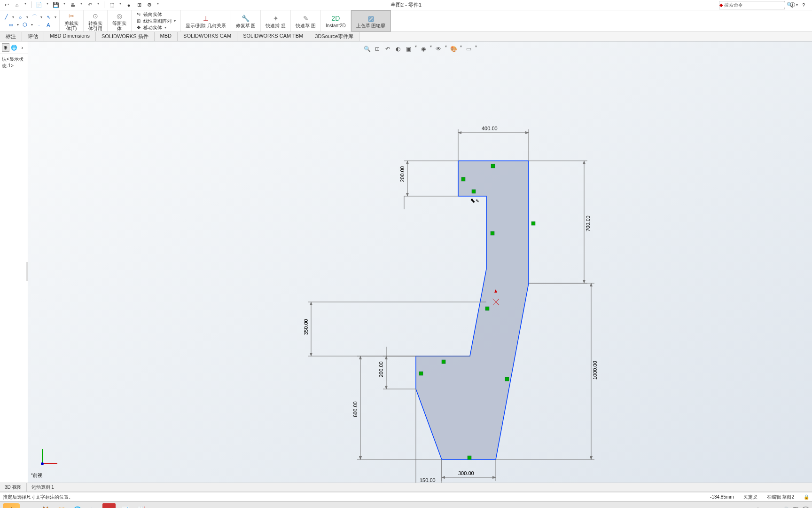 The image size is (812, 508). Describe the element at coordinates (93, 506) in the screenshot. I see `store-icon: 🛍` at that location.